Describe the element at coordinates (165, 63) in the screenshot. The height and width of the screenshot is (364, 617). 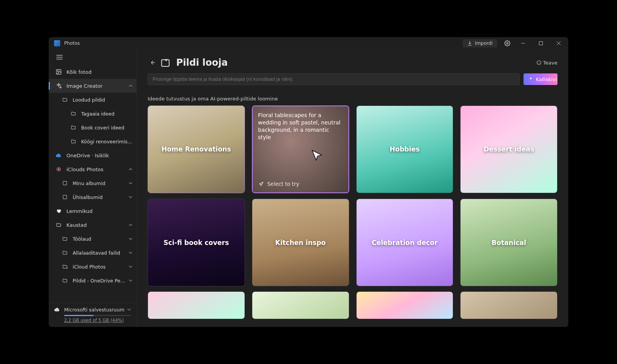
I see `image-creator-icon` at that location.